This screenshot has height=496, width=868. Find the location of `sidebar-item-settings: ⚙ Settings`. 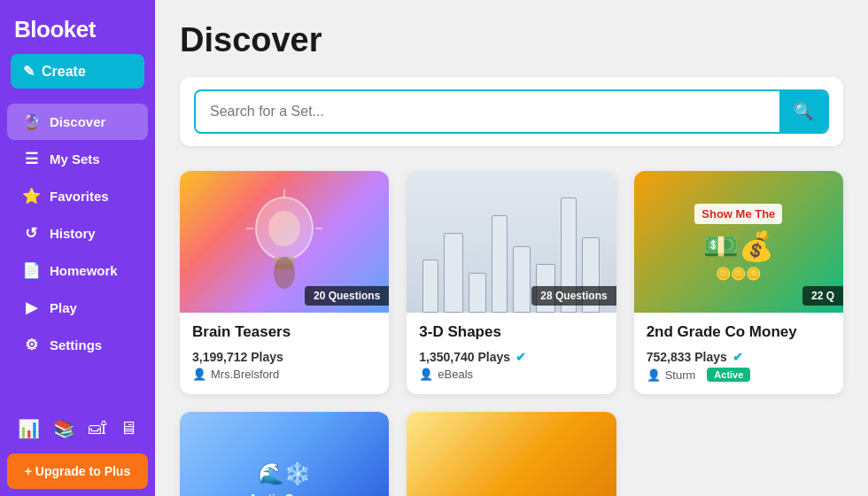

sidebar-item-settings: ⚙ Settings is located at coordinates (78, 345).